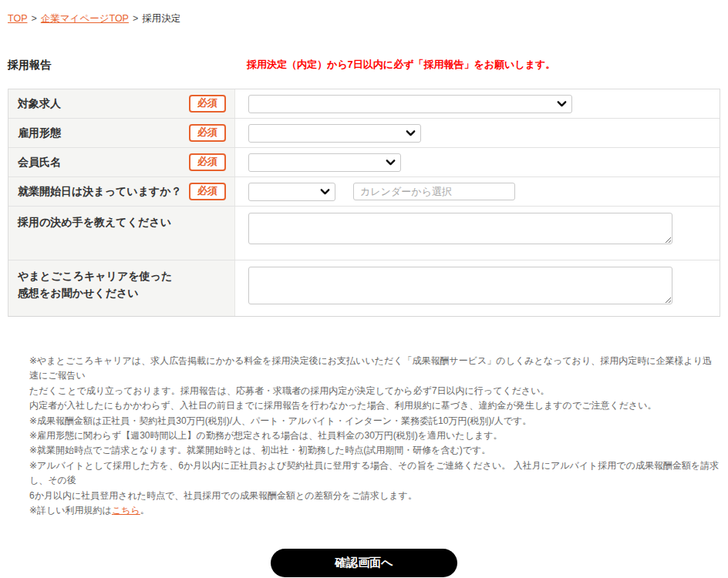  Describe the element at coordinates (364, 288) in the screenshot. I see `form-row-feedback: やまとごころキャリアを使った 感想をお聞かせください` at that location.